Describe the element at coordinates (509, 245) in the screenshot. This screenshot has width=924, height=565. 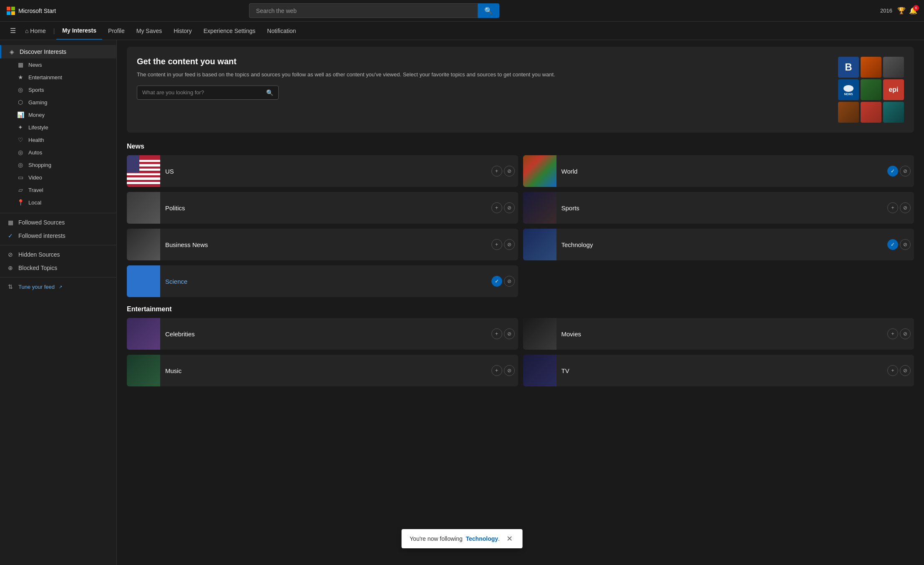
I see `business-news-block-button: ⊘` at that location.